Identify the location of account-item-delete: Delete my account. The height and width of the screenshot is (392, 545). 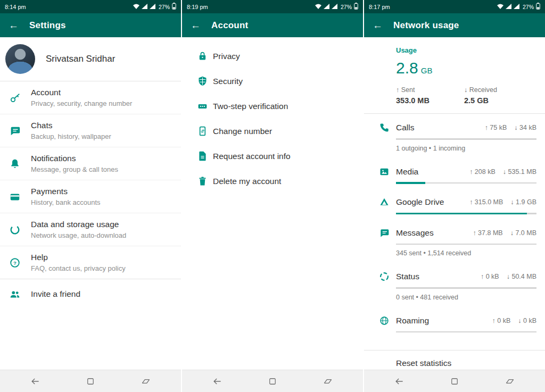
(272, 181).